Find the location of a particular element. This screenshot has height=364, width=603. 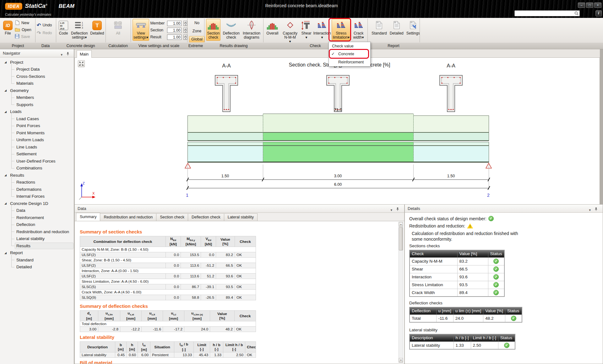

data-tab: Summary is located at coordinates (88, 217).